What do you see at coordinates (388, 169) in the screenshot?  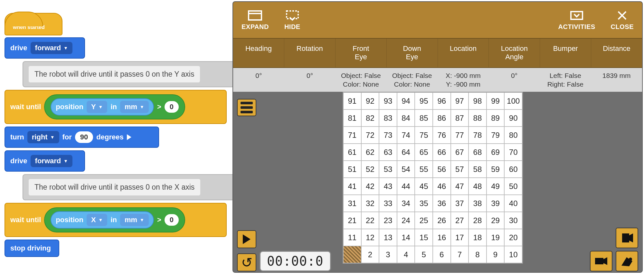 I see `grid-cell: 53` at bounding box center [388, 169].